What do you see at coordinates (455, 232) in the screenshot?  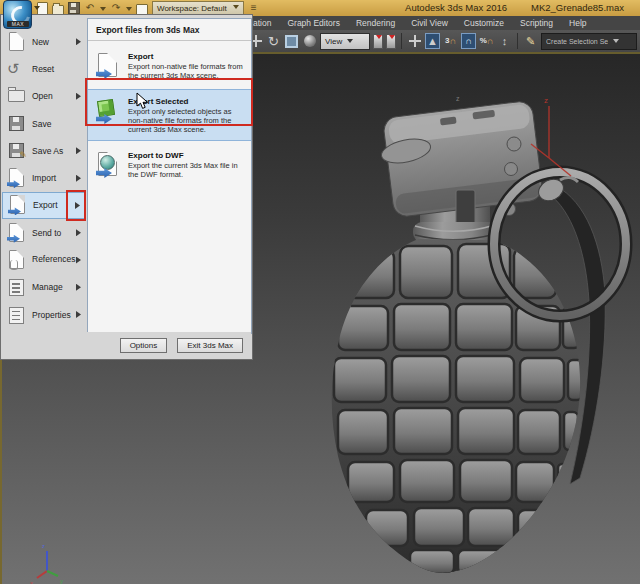 I see `grenade-collar` at bounding box center [455, 232].